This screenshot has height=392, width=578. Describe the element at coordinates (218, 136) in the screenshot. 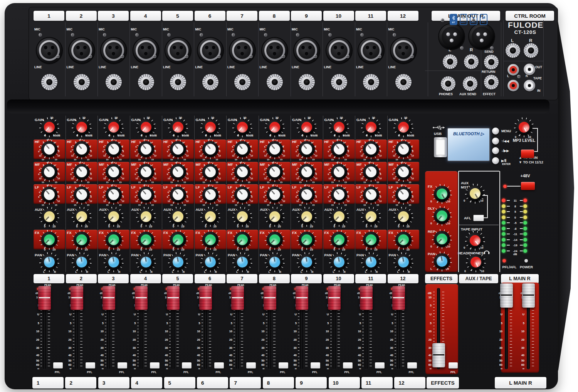

I see `gain-scale: 60dB` at that location.